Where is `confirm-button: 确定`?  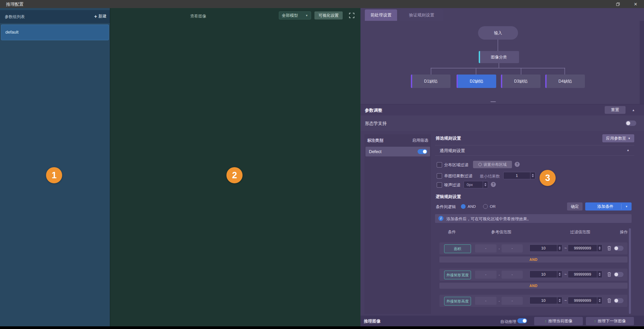 confirm-button: 确定 is located at coordinates (575, 206).